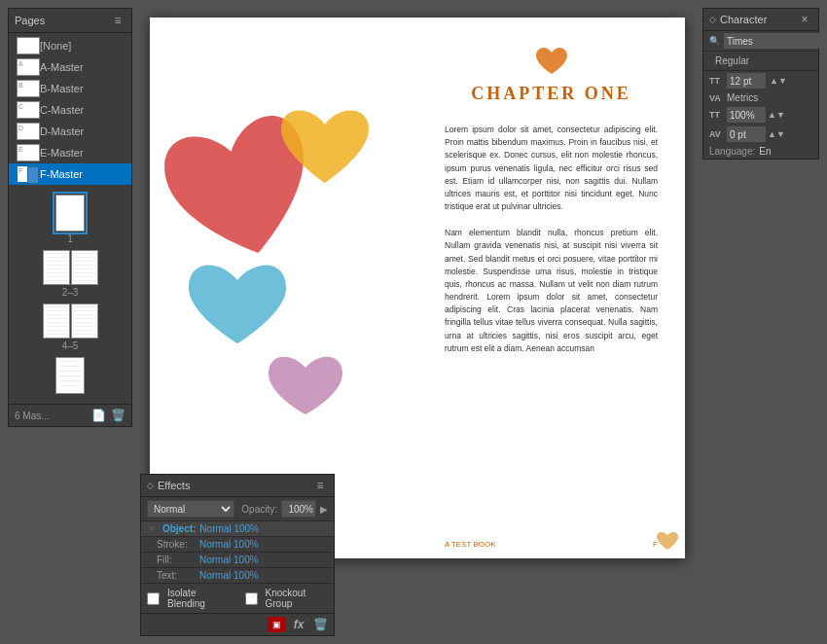  Describe the element at coordinates (297, 598) in the screenshot. I see `knockout-group-label: Knockout Group` at that location.